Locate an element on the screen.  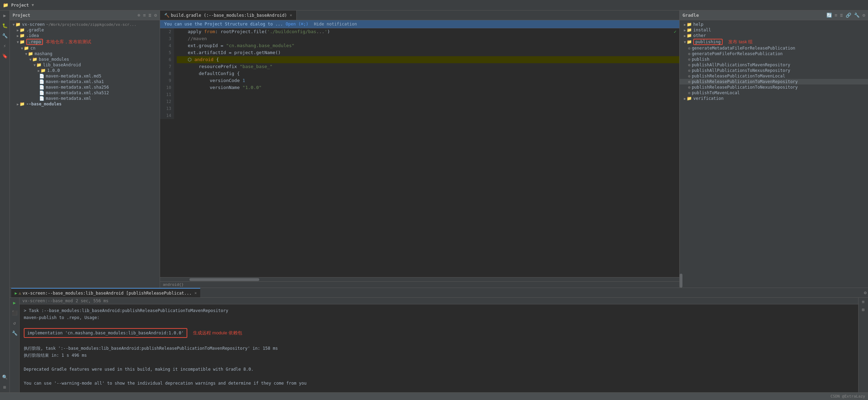
run-rerun-icon: ↺ is located at coordinates (15, 323).